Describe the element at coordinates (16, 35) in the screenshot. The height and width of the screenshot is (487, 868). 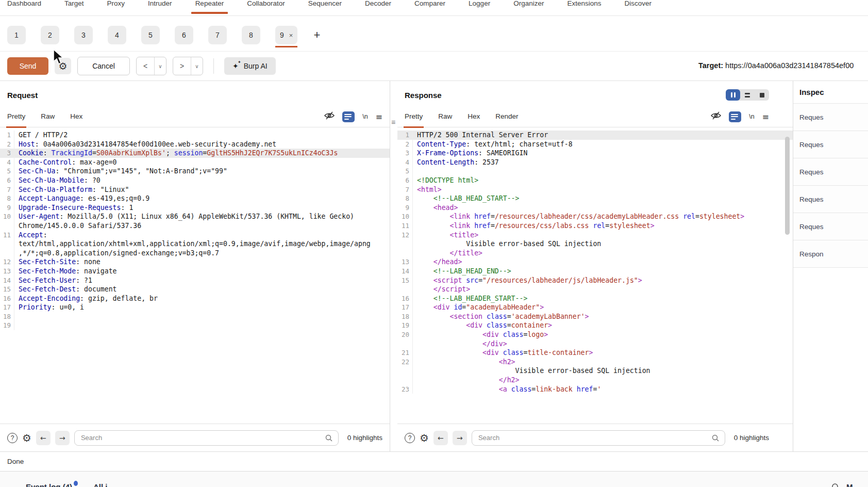
I see `repeater-tab-1: 1` at that location.